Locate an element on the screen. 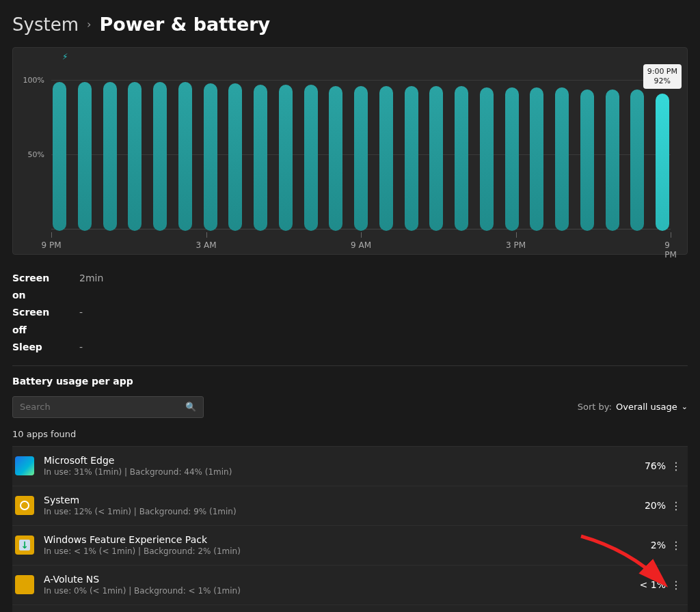  x-tick-label: 3 AM is located at coordinates (206, 245).